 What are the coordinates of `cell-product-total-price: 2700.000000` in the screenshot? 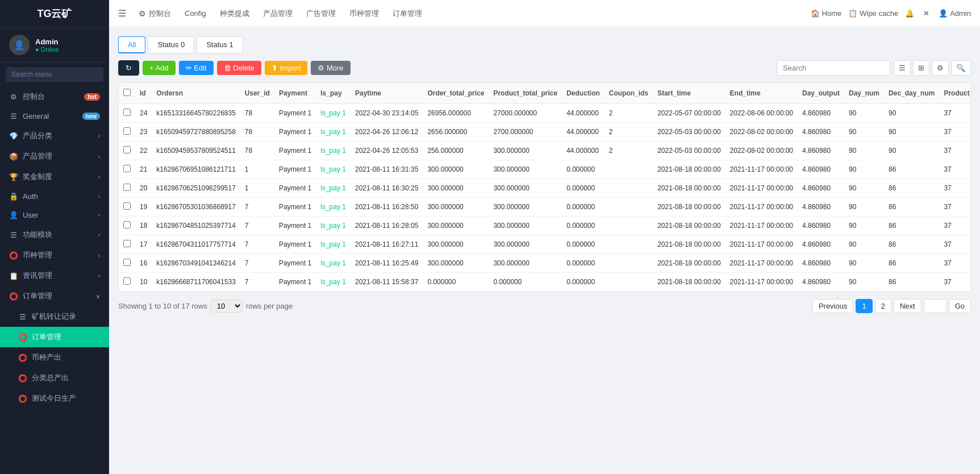 It's located at (525, 132).